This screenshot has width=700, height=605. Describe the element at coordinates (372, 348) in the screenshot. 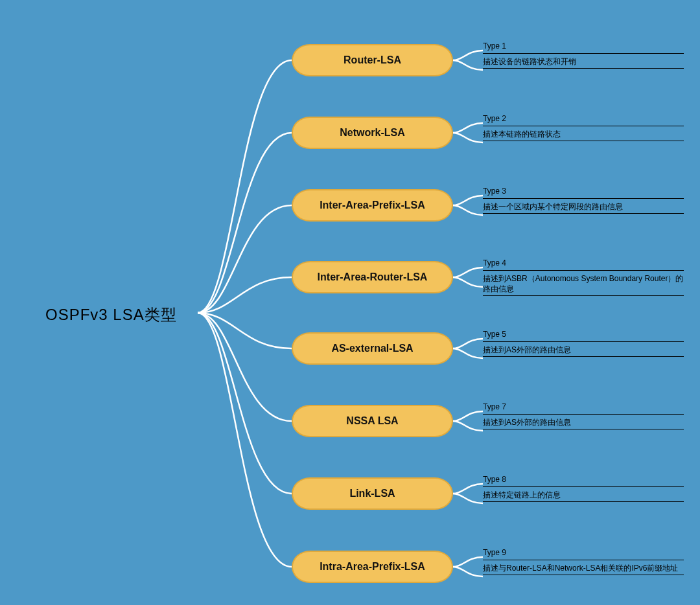

I see `node-as-external-lsa: AS-external-LSA` at that location.